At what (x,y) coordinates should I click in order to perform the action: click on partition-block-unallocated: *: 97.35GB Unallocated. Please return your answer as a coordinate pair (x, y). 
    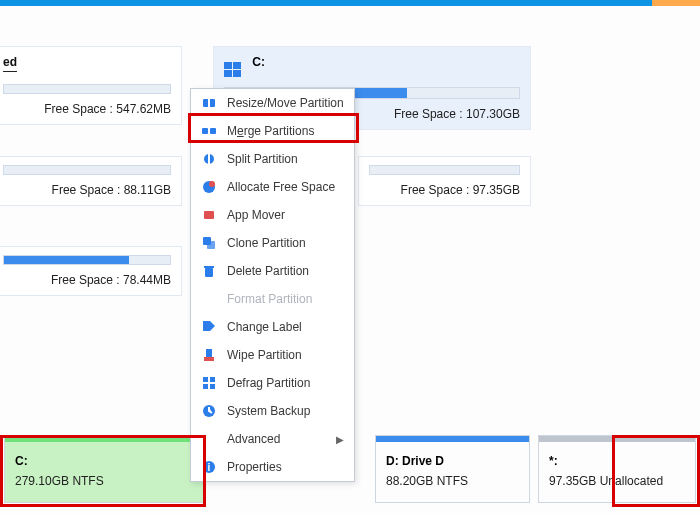
    Looking at the image, I should click on (617, 469).